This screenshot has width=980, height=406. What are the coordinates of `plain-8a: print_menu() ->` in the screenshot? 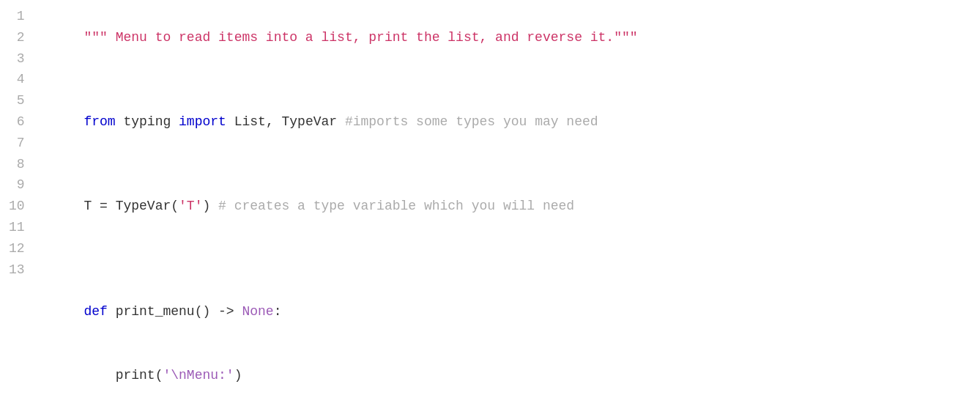 It's located at (175, 311).